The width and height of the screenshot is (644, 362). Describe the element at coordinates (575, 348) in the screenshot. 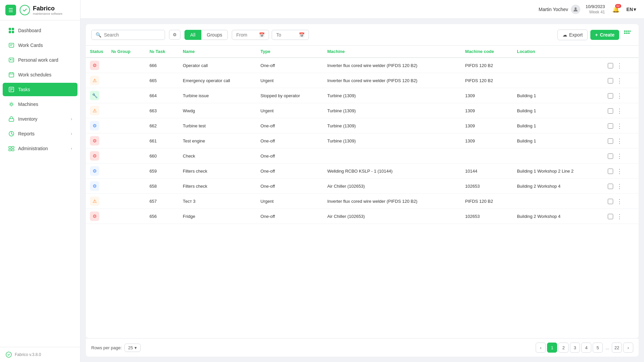

I see `page-3-button: 3` at that location.